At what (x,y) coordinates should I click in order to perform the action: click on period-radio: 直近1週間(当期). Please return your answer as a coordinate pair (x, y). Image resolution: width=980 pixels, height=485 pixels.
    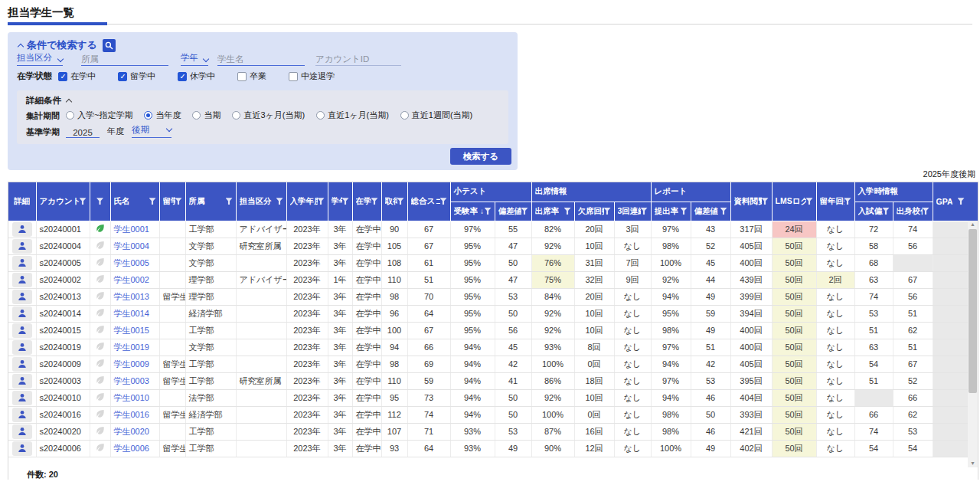
    Looking at the image, I should click on (436, 115).